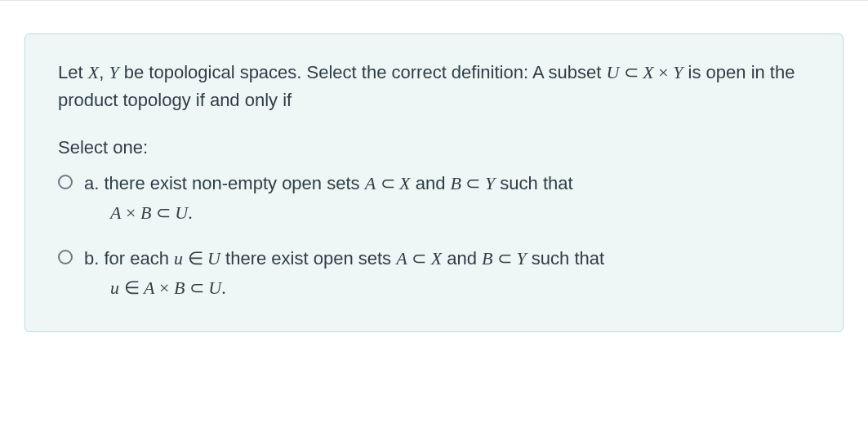 This screenshot has width=868, height=435. What do you see at coordinates (91, 258) in the screenshot?
I see `option-label-b: b.` at bounding box center [91, 258].